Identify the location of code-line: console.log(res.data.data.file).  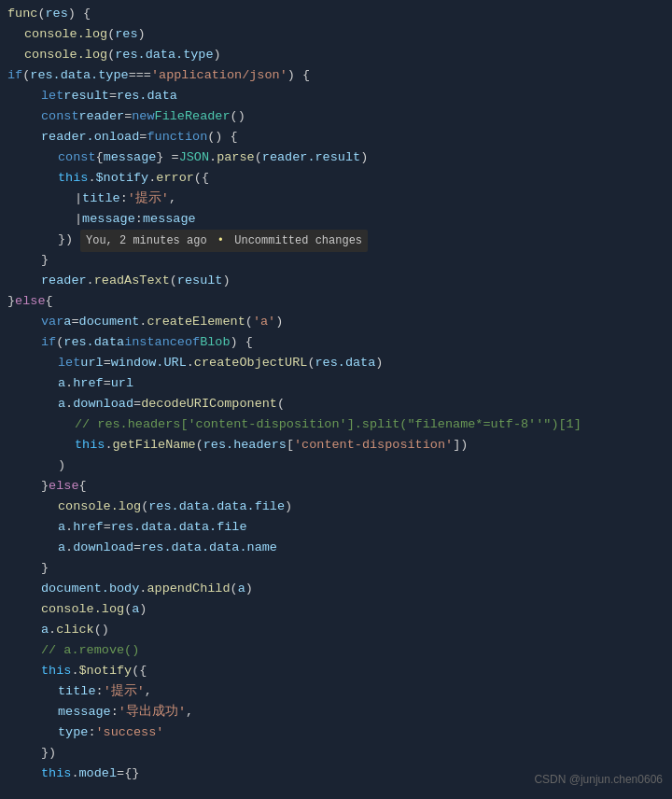
(336, 507).